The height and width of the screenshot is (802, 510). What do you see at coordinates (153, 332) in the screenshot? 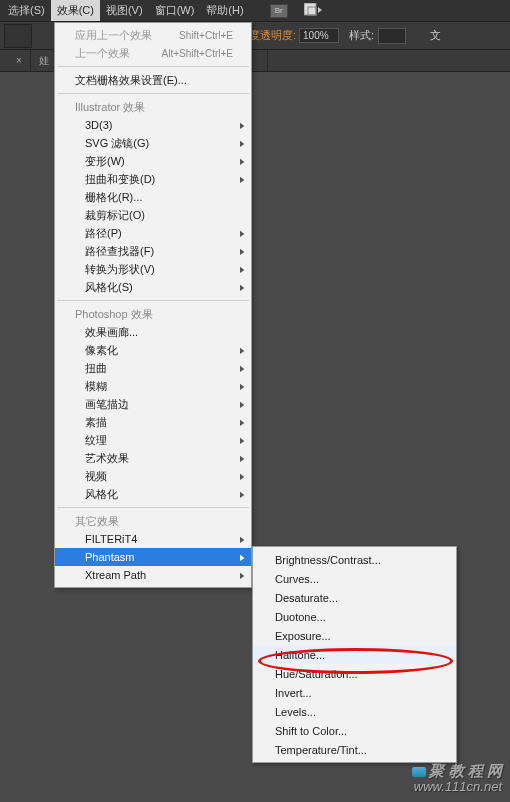
I see `menu-gallery: 效果画廊...` at bounding box center [153, 332].